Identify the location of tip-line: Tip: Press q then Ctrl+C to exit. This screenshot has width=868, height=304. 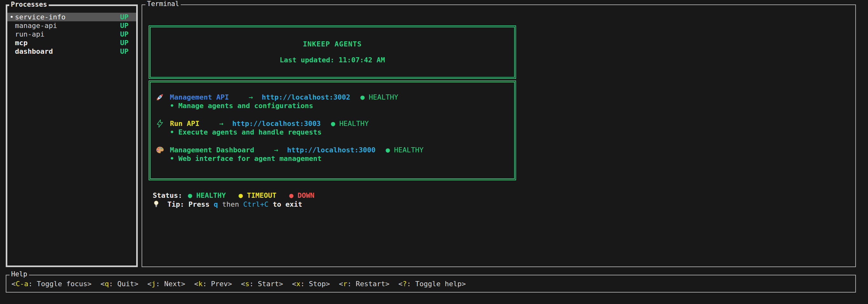
(227, 204).